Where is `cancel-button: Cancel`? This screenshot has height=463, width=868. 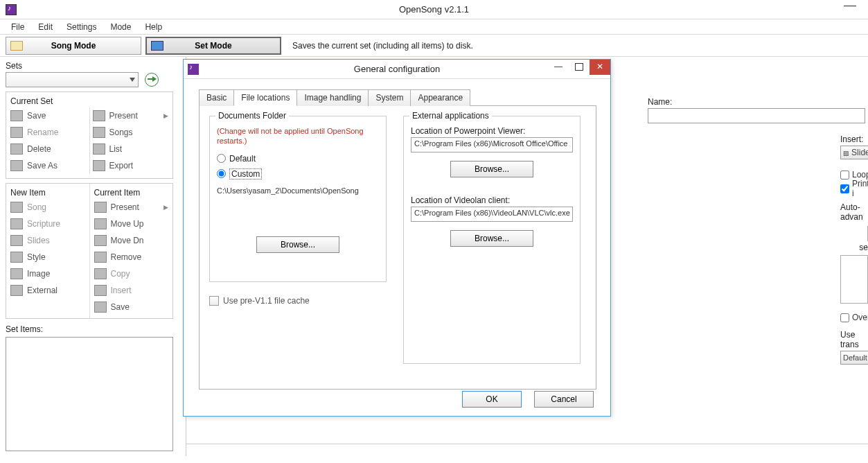 cancel-button: Cancel is located at coordinates (564, 399).